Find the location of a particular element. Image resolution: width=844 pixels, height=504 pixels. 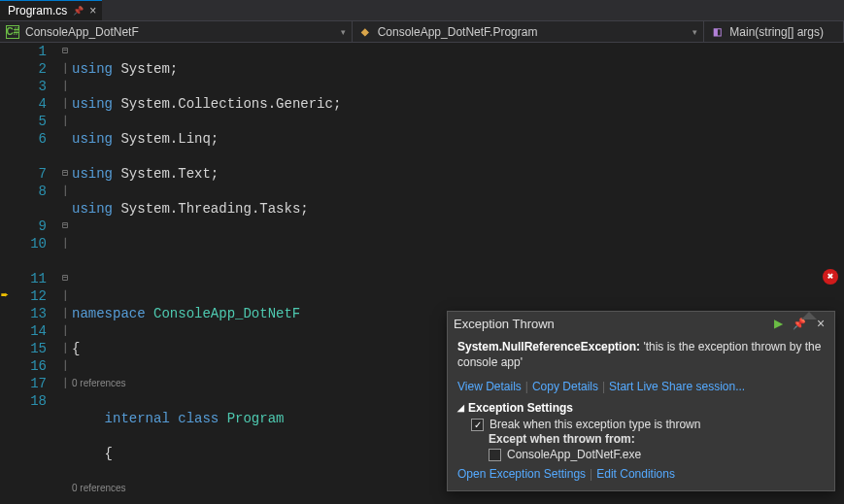

breadcrumb-bar: C# ConsoleApp_DotNetF ▾ ◆ ConsoleApp_Dot… is located at coordinates (422, 32).